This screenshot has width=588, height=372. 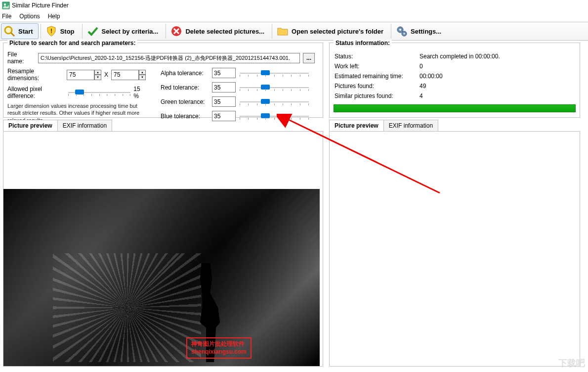 I want to click on eta-value: 00:00:00, so click(x=497, y=76).